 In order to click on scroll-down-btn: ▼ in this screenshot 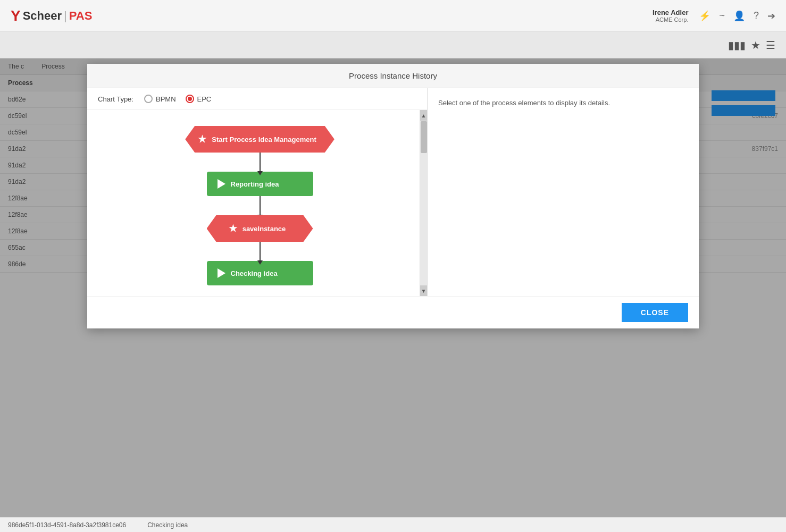, I will do `click(424, 291)`.